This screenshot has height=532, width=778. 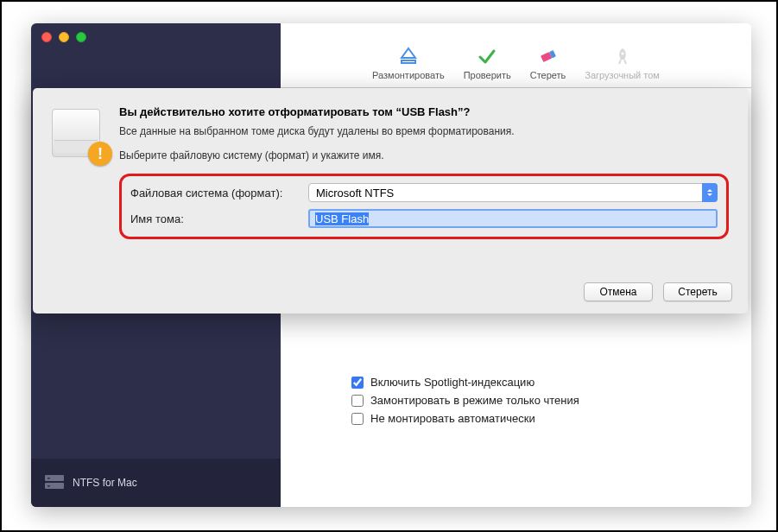 I want to click on cancel-button: Отмена, so click(x=618, y=292).